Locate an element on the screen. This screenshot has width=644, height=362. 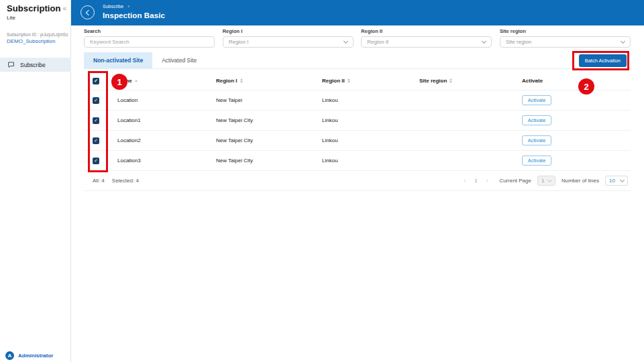
annotation-step-2-badge: 2 is located at coordinates (586, 86).